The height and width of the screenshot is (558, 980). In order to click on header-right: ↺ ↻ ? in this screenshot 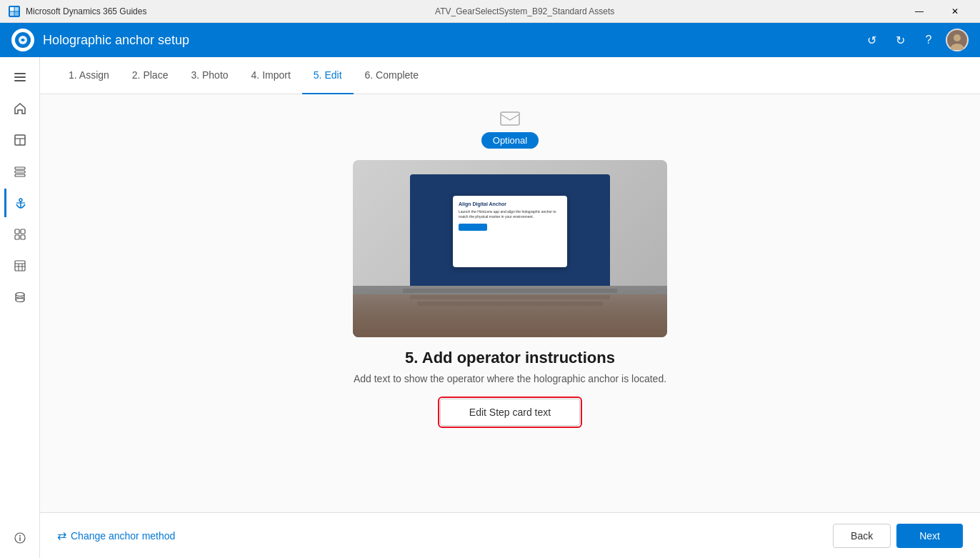, I will do `click(914, 40)`.